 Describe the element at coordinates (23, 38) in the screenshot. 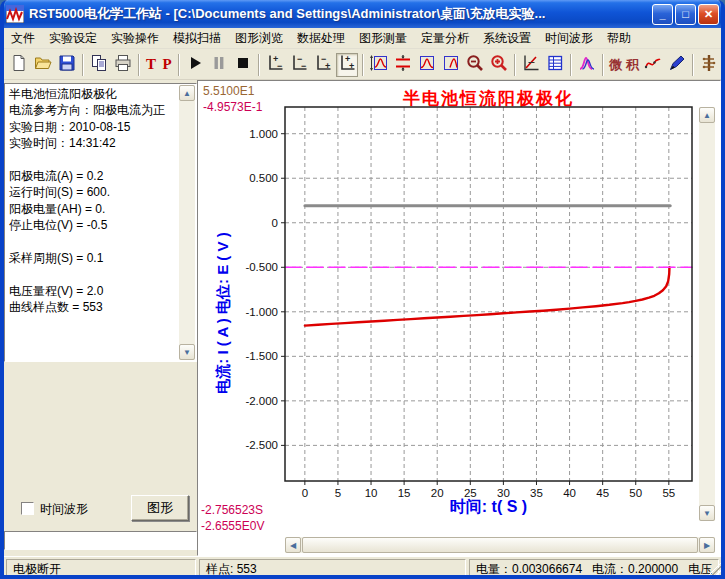

I see `menu-item-1: 文件` at that location.